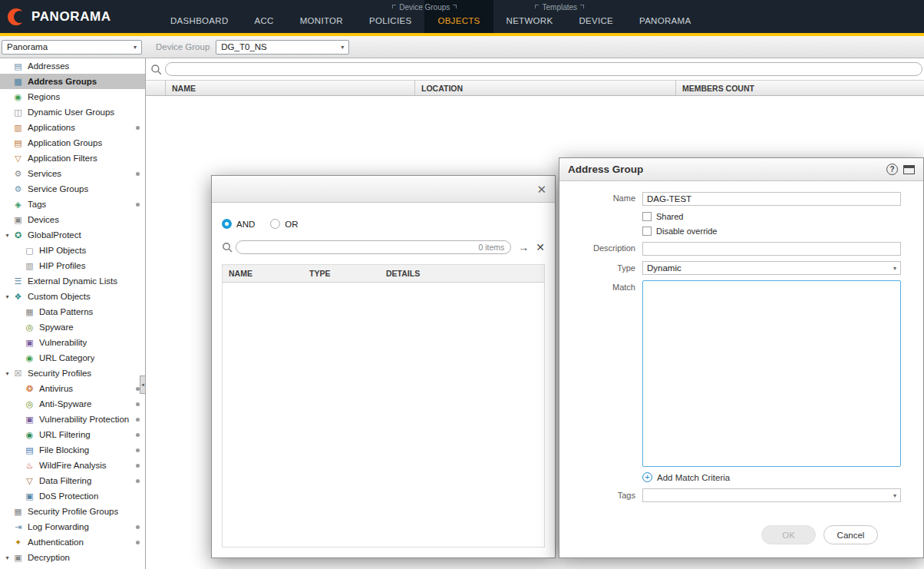  What do you see at coordinates (543, 69) in the screenshot?
I see `search-input` at bounding box center [543, 69].